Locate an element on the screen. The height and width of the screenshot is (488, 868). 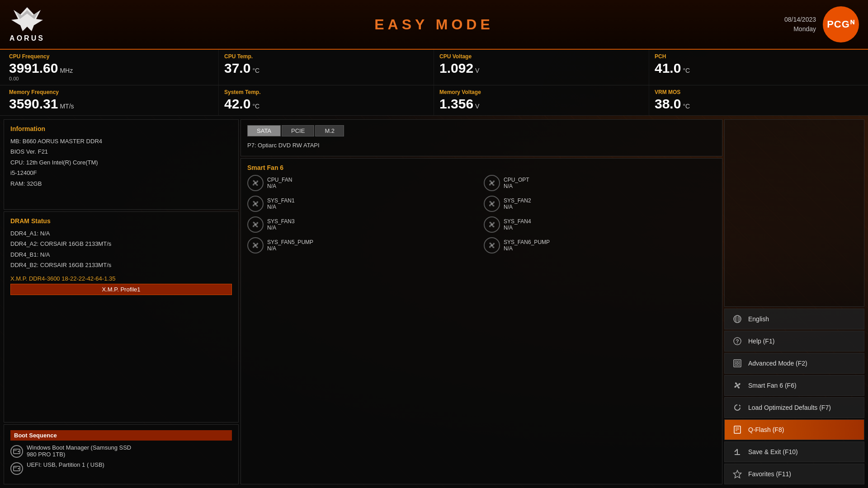
header: AORUS EASY MODE 08/14/2023 Monday PCGᴺ is located at coordinates (434, 25).